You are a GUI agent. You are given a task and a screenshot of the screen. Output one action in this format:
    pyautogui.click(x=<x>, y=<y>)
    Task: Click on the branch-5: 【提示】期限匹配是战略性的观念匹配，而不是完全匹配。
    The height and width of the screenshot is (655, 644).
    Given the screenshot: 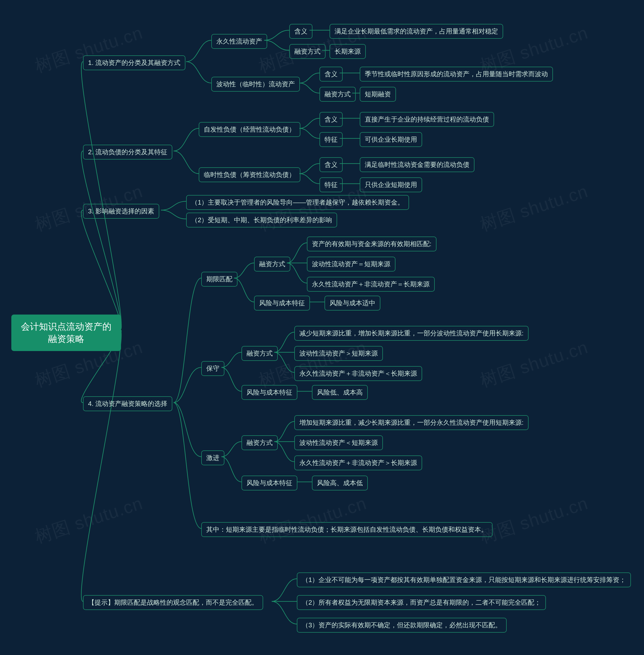 What is the action you would take?
    pyautogui.click(x=173, y=603)
    